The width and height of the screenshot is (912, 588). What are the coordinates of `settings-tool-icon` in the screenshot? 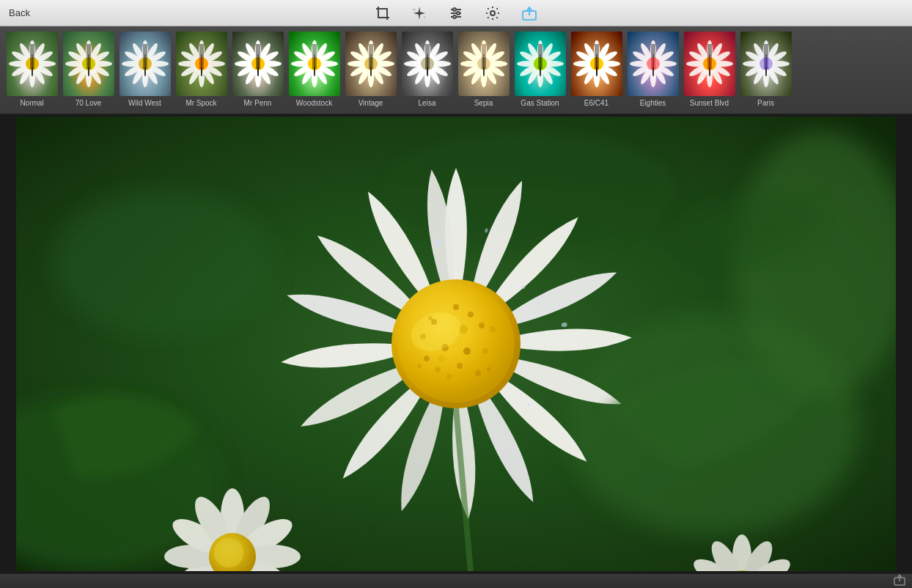 It's located at (493, 13).